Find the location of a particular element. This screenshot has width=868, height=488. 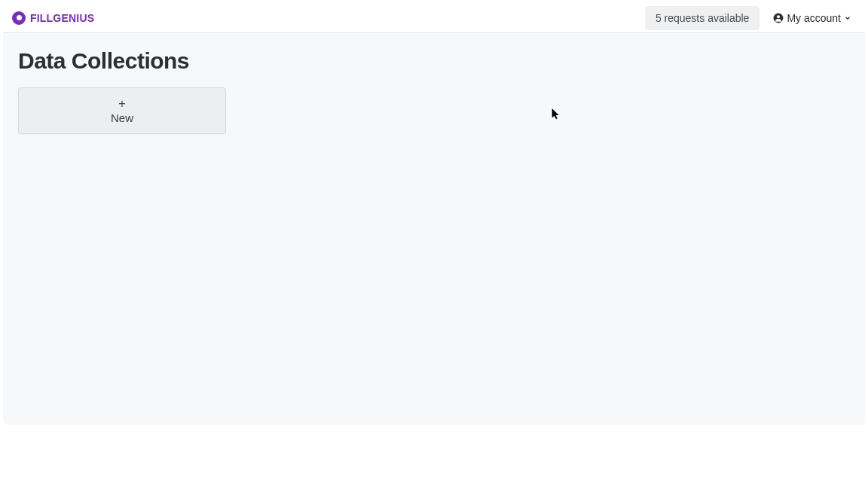

brand-logo-icon is located at coordinates (19, 18).